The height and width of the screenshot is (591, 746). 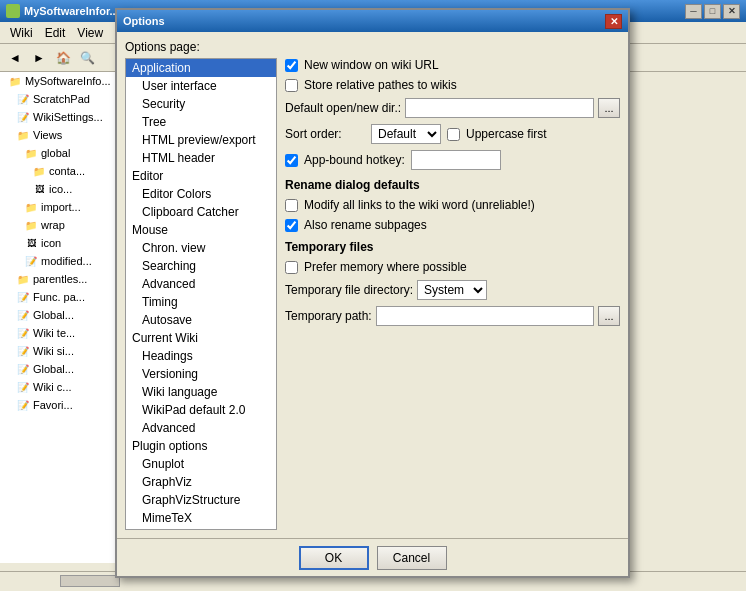 I want to click on rename-subpages-checkbox, so click(x=292, y=226).